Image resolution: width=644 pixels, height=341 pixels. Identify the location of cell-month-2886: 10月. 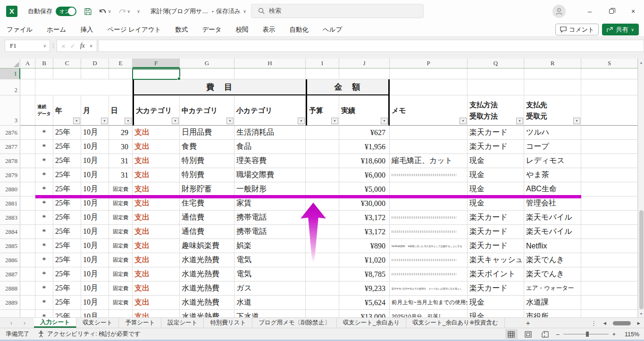
(95, 260).